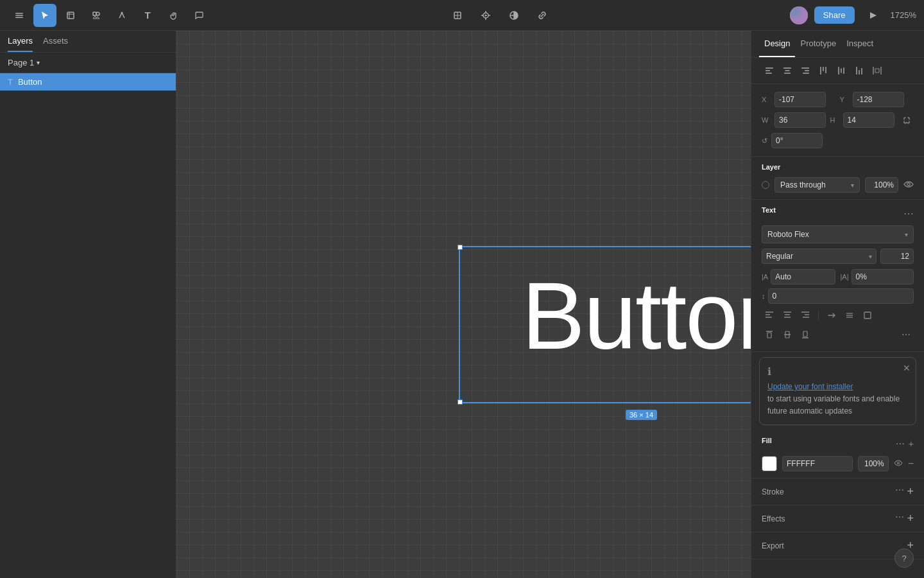  I want to click on fill-color-swatch, so click(769, 464).